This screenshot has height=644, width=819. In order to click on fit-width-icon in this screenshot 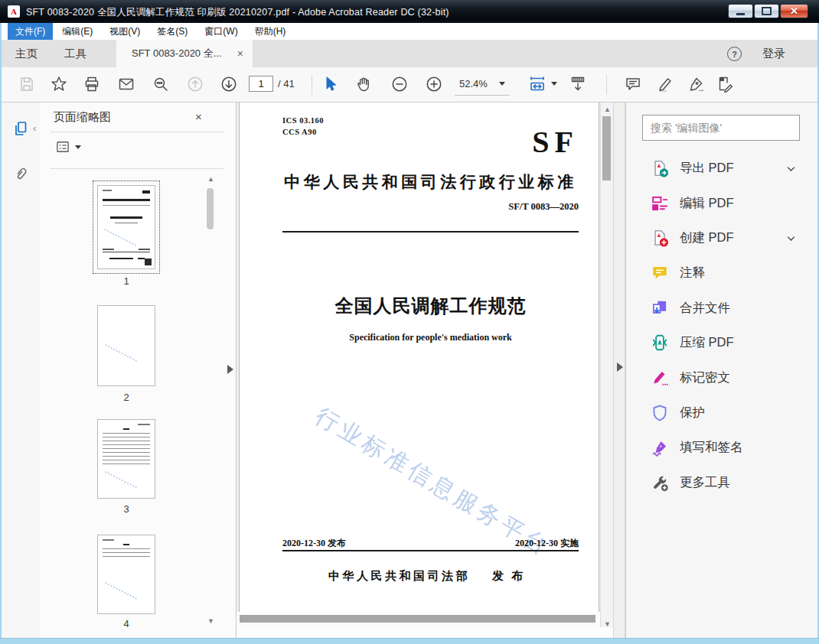, I will do `click(537, 84)`.